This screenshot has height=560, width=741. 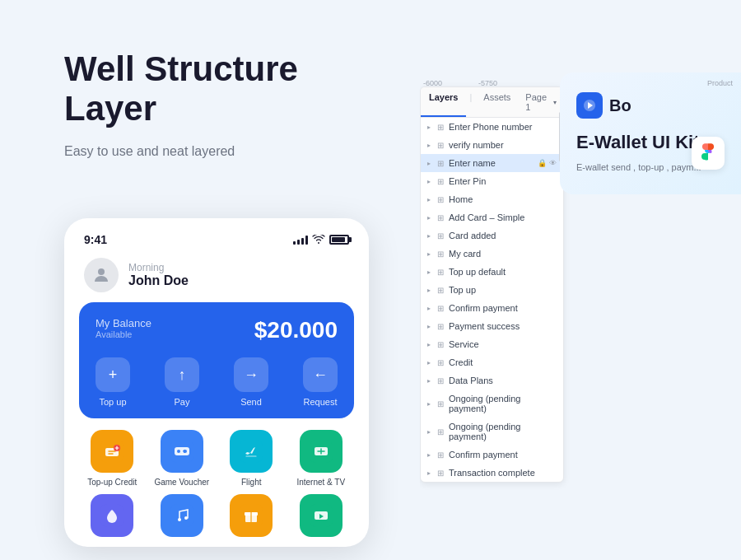 I want to click on request-button: ← Request, so click(x=320, y=382).